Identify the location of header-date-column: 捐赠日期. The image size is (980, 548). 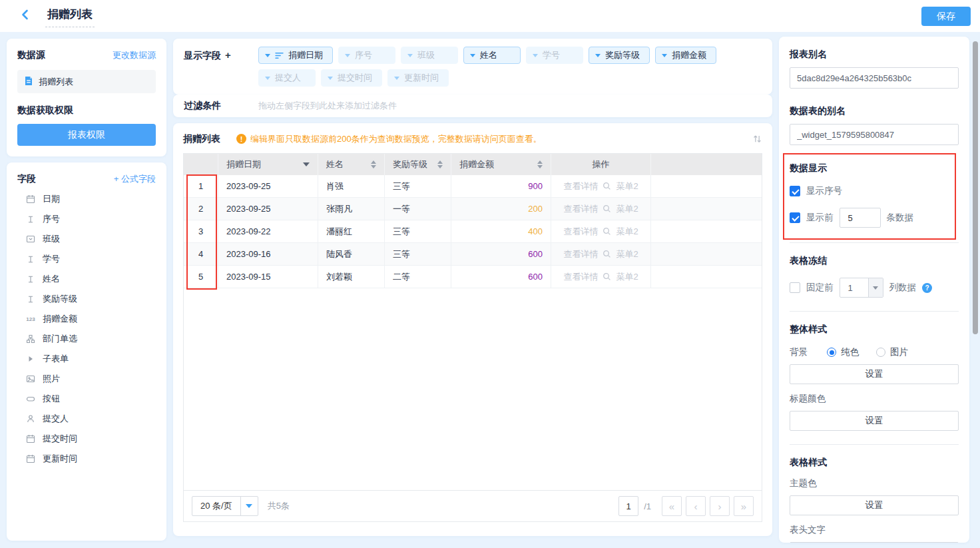
(268, 164).